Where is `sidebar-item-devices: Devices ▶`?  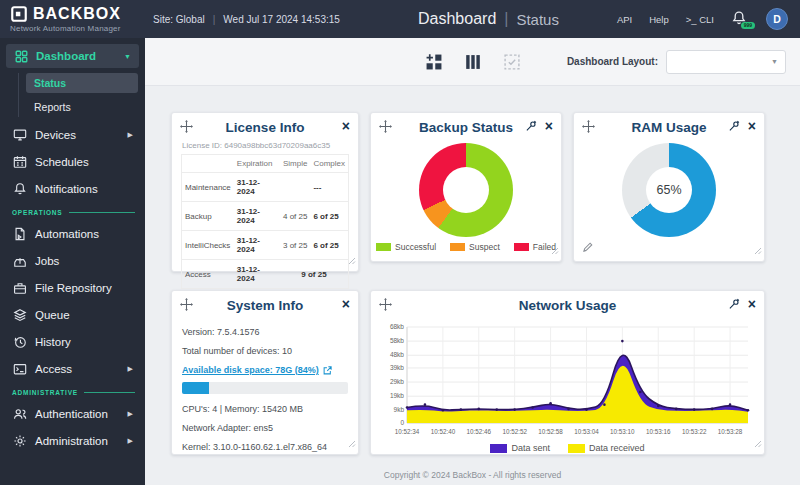 sidebar-item-devices: Devices ▶ is located at coordinates (72, 134).